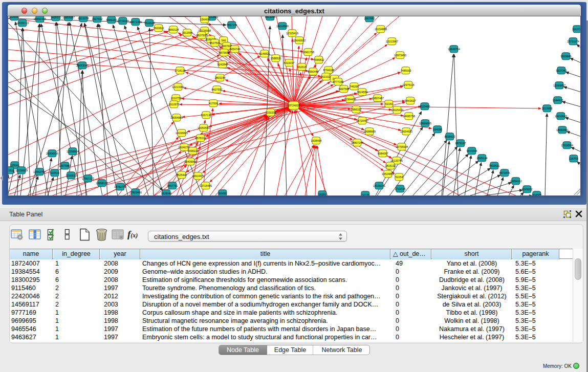  I want to click on svg-text: 13716485, so click(206, 186).